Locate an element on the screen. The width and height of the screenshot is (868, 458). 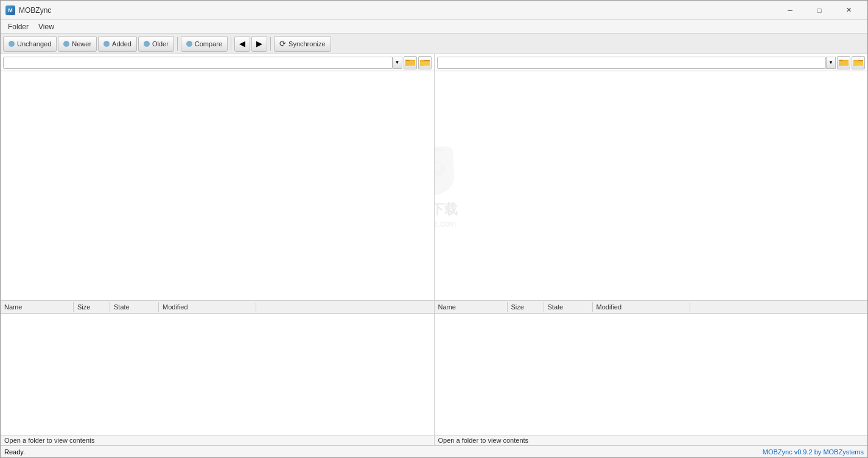
right-status: Open a folder to view contents is located at coordinates (651, 440).